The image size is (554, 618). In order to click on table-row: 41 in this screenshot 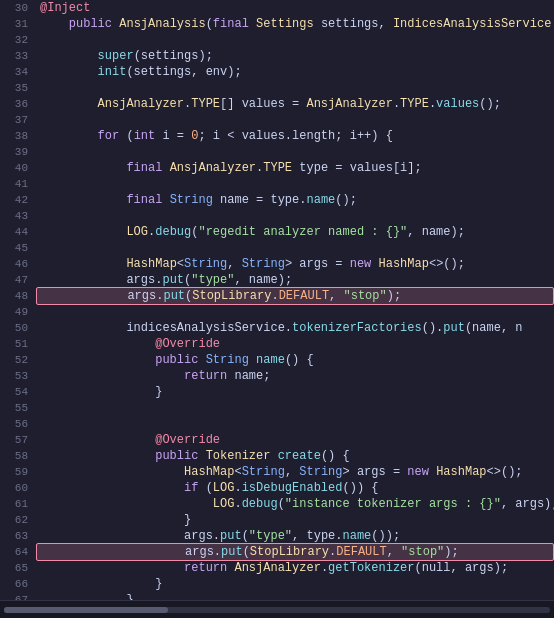, I will do `click(277, 184)`.